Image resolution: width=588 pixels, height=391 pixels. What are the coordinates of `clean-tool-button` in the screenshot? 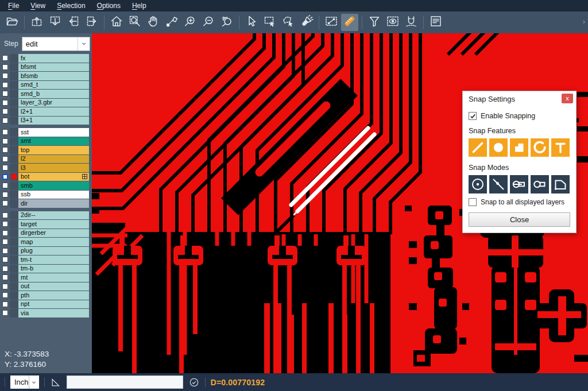 It's located at (307, 22).